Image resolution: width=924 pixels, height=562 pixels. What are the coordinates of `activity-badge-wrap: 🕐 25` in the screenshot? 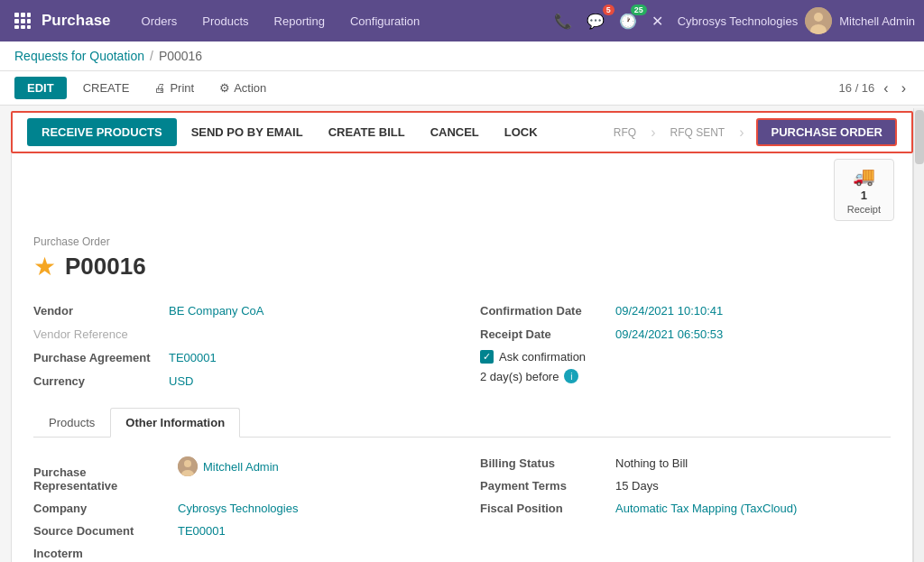 It's located at (628, 22).